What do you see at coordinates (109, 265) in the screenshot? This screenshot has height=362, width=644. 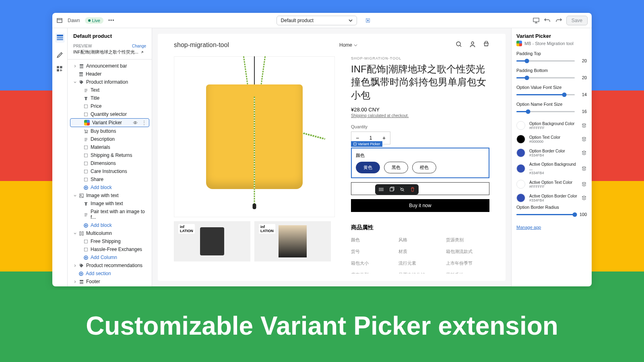 I see `tree-item: Product recommendations` at bounding box center [109, 265].